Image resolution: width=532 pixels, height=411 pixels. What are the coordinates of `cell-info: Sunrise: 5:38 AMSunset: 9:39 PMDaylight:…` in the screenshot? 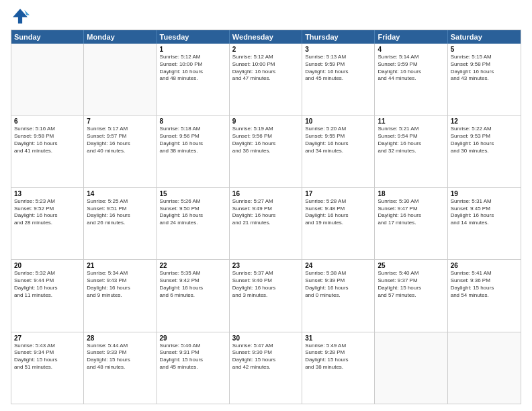 It's located at (339, 285).